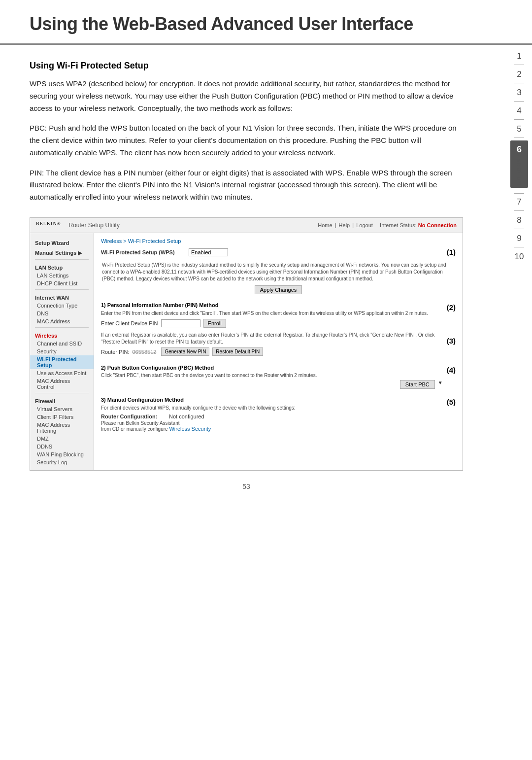 This screenshot has width=532, height=760. I want to click on nav-help: Help, so click(345, 225).